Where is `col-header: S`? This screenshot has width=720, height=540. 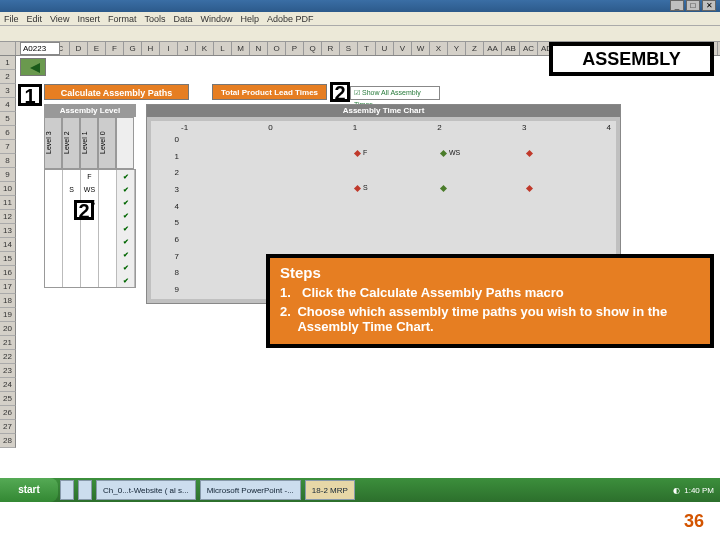 col-header: S is located at coordinates (349, 48).